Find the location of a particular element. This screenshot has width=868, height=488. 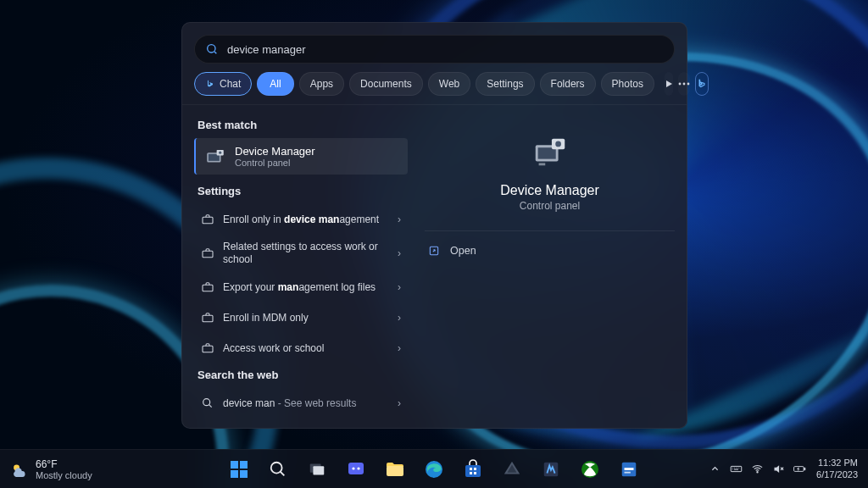

wifi-icon is located at coordinates (758, 469).